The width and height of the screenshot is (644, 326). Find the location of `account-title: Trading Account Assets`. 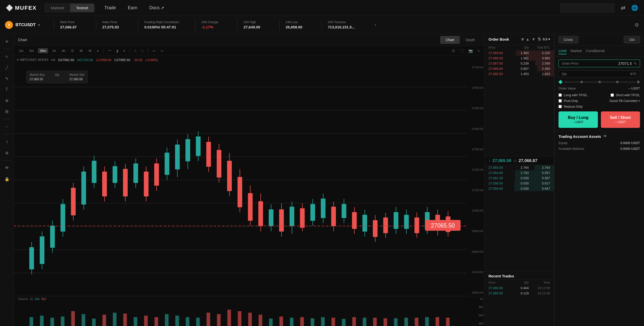

account-title: Trading Account Assets is located at coordinates (580, 136).